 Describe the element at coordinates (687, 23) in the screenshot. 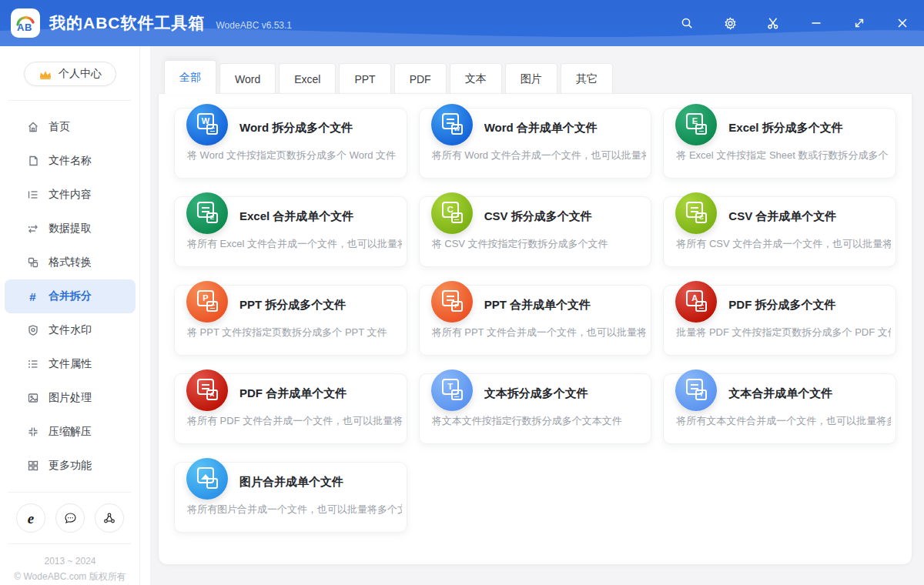

I see `search-button` at that location.